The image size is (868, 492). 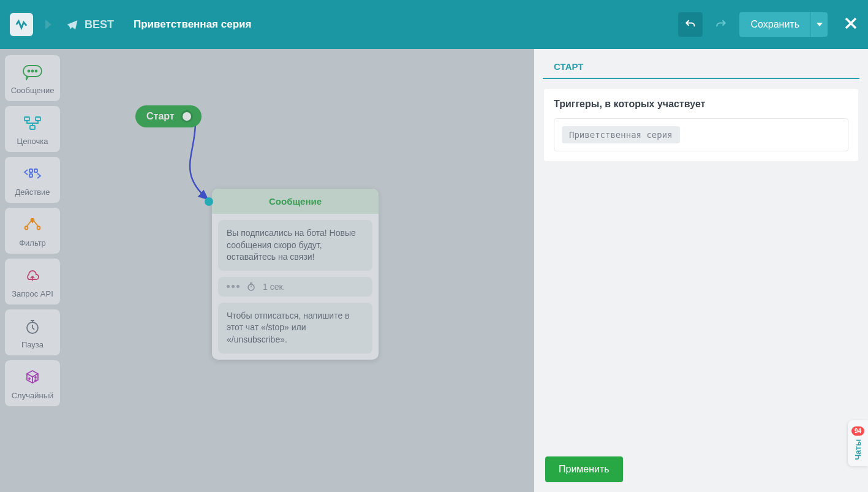 What do you see at coordinates (32, 123) in the screenshot?
I see `chain-icon` at bounding box center [32, 123].